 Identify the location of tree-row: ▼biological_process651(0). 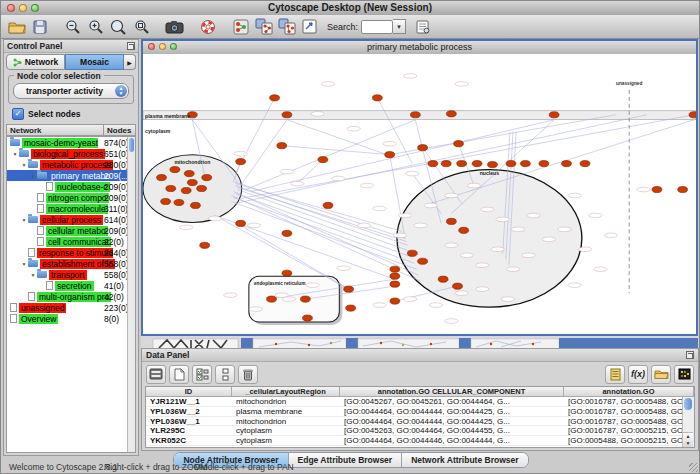
(71, 154).